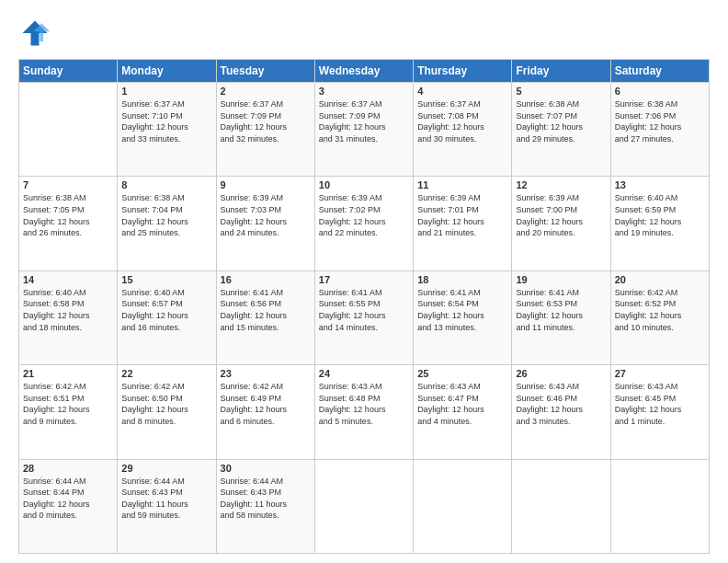 Image resolution: width=728 pixels, height=563 pixels. I want to click on day-info: Sunrise: 6:43 AM Sunset: 6:45 PM Dayligh…, so click(660, 404).